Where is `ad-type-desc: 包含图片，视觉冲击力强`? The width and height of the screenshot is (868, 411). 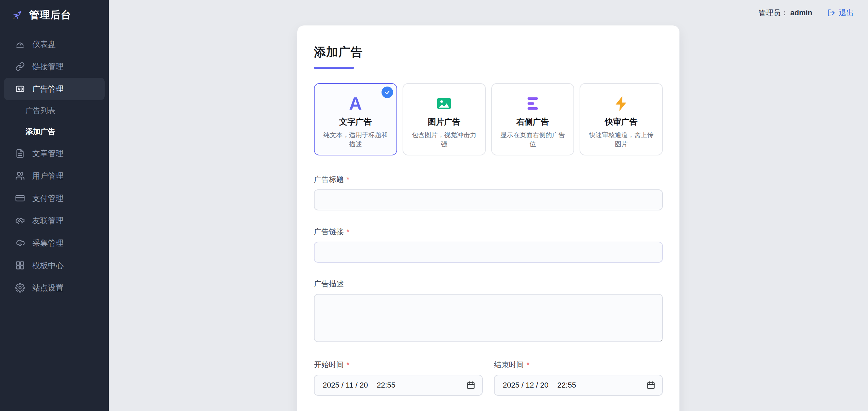 ad-type-desc: 包含图片，视觉冲击力强 is located at coordinates (444, 140).